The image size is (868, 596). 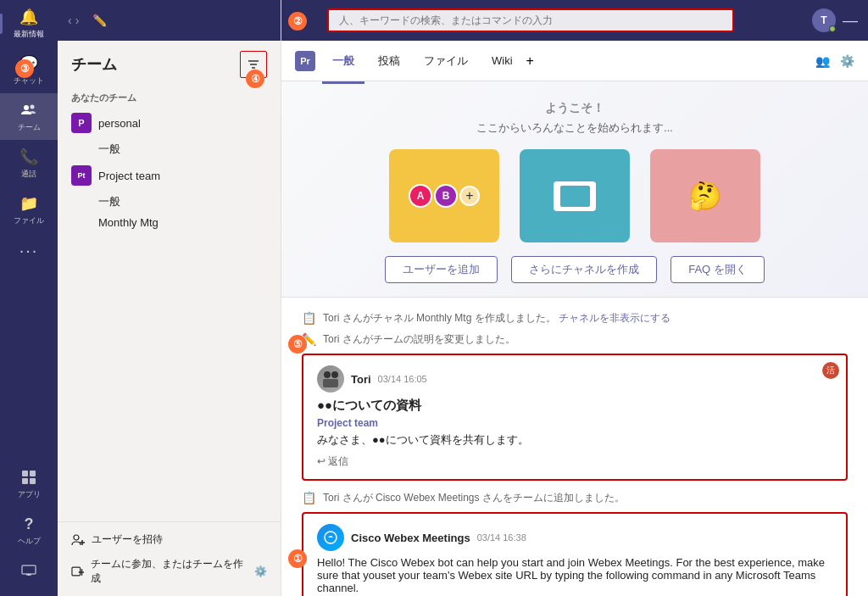 What do you see at coordinates (170, 149) in the screenshot?
I see `channel-personal-general: 一般` at bounding box center [170, 149].